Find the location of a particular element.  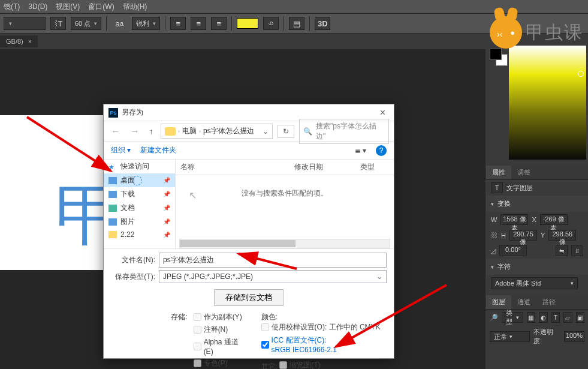

y-label: Y is located at coordinates (543, 235).